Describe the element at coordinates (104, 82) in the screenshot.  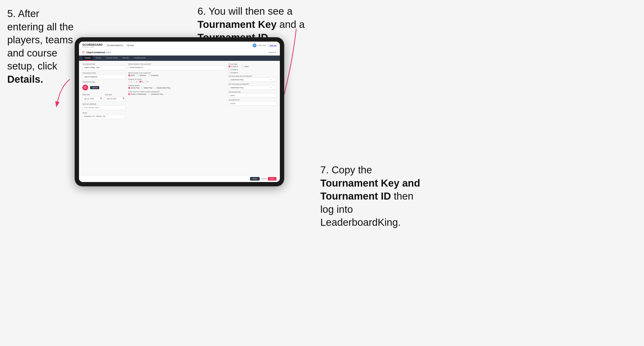
I see `tournament-logo-label: Tournament logo` at that location.